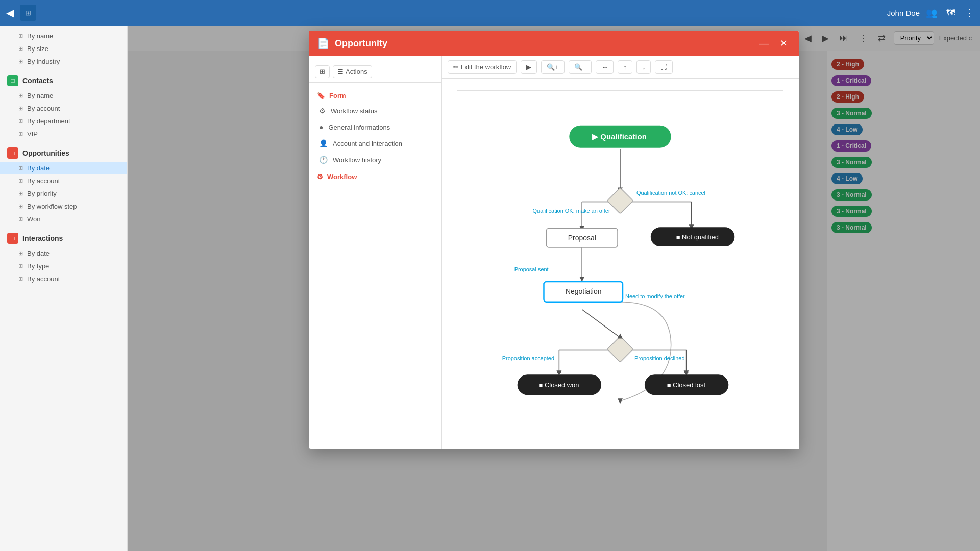 The image size is (980, 551). What do you see at coordinates (482, 67) in the screenshot?
I see `edit-workflow-button: ✏ Edit the workflow` at bounding box center [482, 67].